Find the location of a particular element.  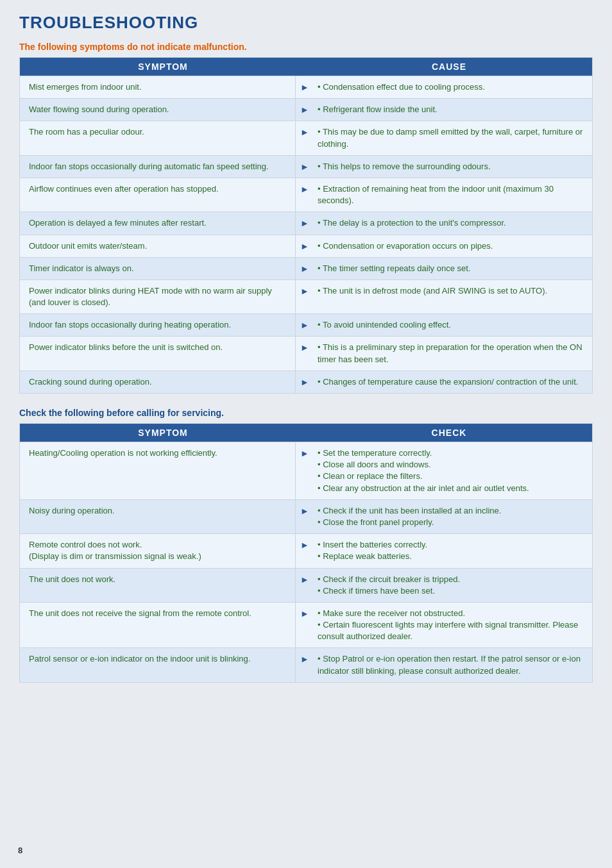

cause-cell: • Condensation effect due to cooling pro… is located at coordinates (453, 87).